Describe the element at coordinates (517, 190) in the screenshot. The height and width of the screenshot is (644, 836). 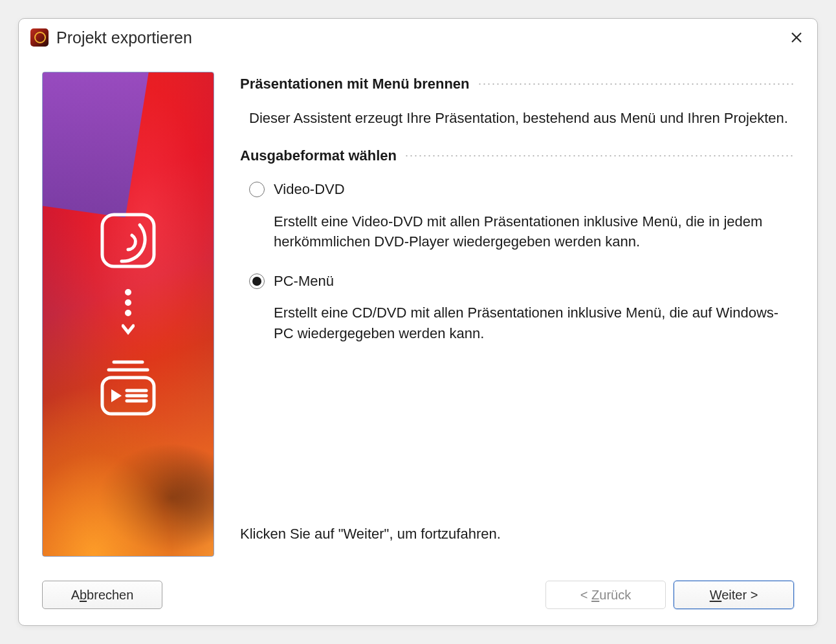
I see `option-video-dvd: Video-DVD` at that location.